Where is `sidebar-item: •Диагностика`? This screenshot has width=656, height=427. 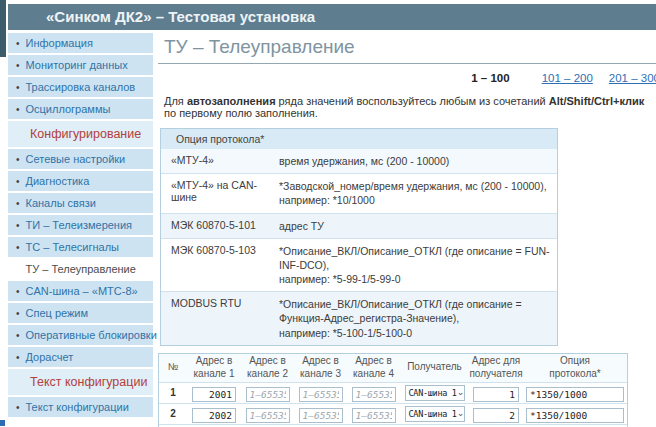
sidebar-item: •Диагностика is located at coordinates (80, 181).